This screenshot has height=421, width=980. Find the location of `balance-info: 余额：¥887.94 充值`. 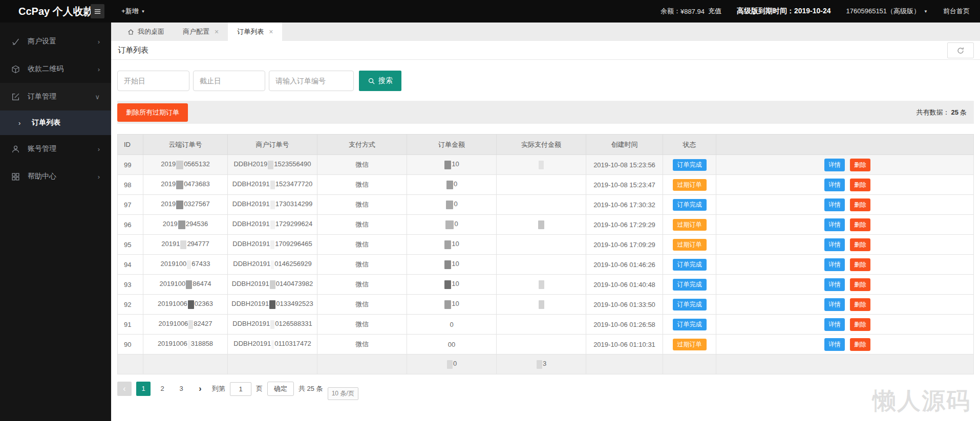

balance-info: 余额：¥887.94 充值 is located at coordinates (691, 11).